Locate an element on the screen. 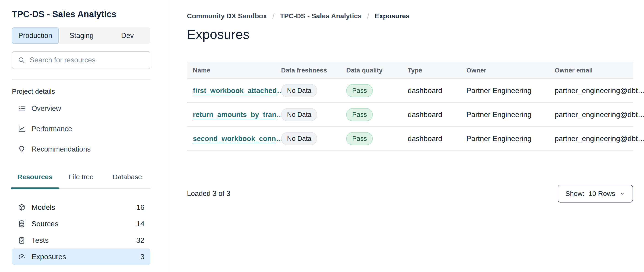 This screenshot has width=644, height=272. breadcrumb-item-current: Exposures is located at coordinates (392, 16).